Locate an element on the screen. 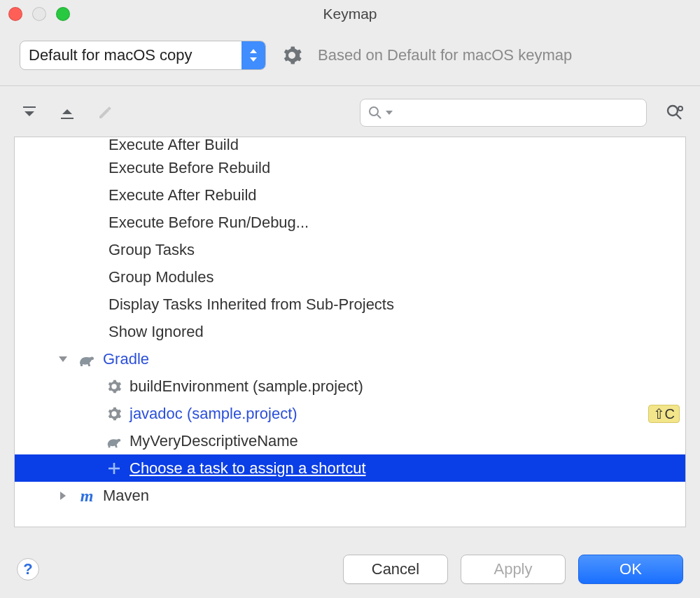 This screenshot has width=700, height=598. keymap-actions-button is located at coordinates (292, 55).